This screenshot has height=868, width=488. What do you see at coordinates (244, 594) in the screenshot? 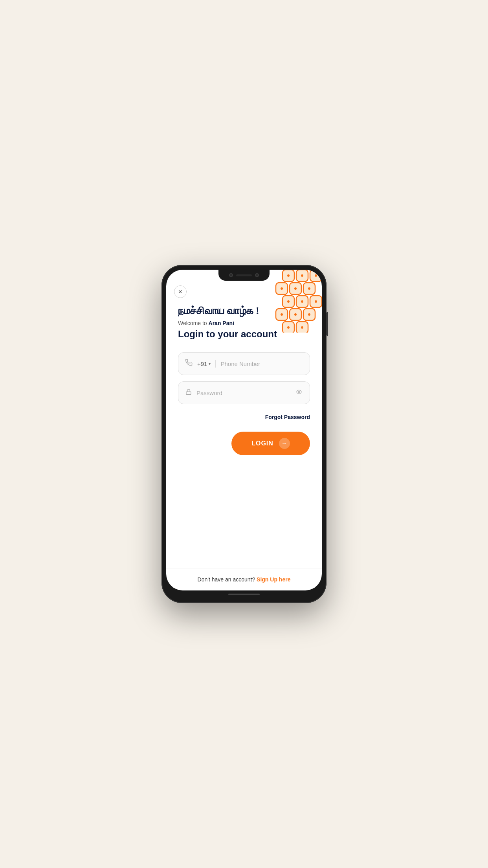
I see `home-indicator` at bounding box center [244, 594].